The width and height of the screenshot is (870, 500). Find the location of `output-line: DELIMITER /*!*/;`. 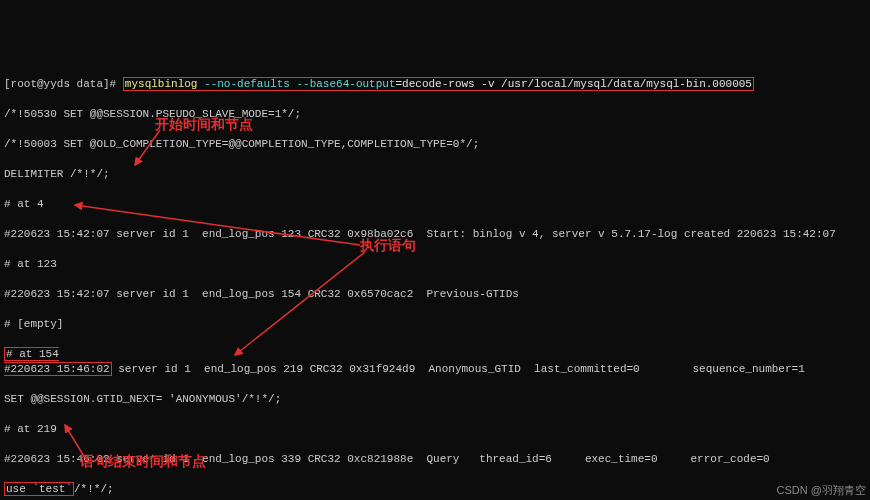

output-line: DELIMITER /*!*/; is located at coordinates (435, 174).